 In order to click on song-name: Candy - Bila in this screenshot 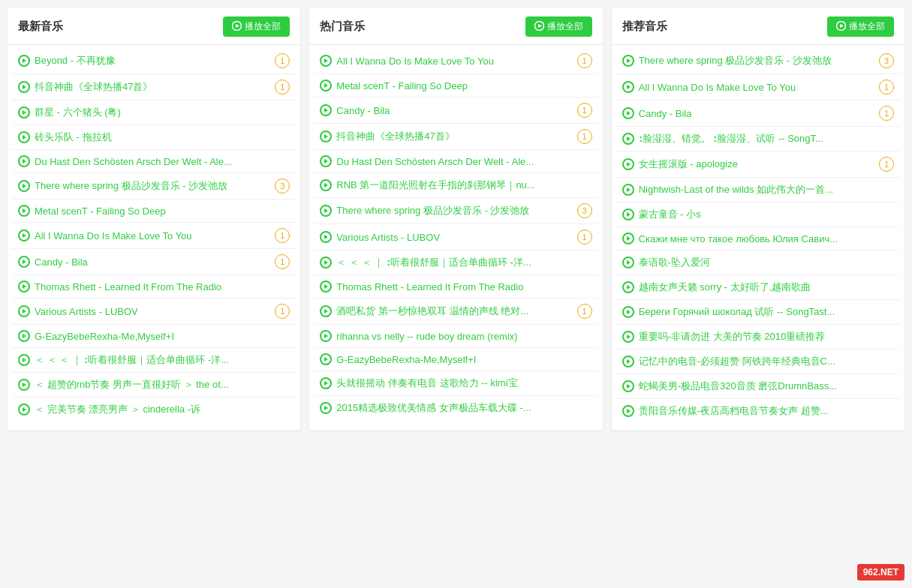, I will do `click(446, 110)`.